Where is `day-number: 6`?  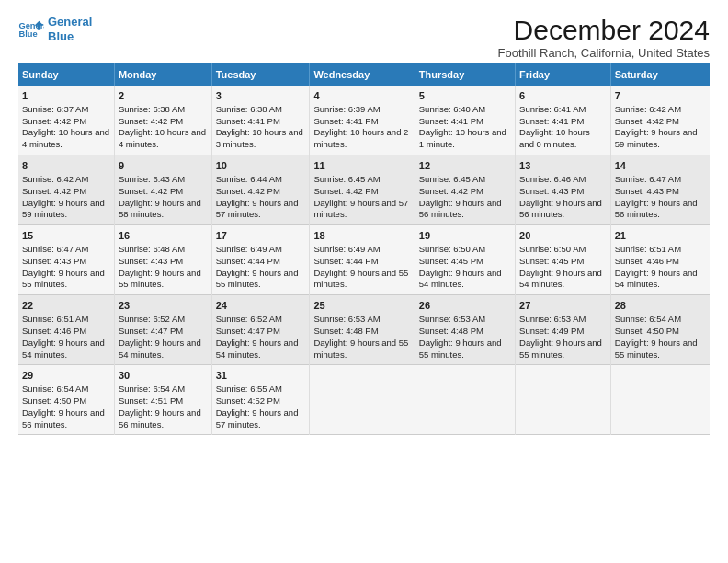
day-number: 6 is located at coordinates (563, 96).